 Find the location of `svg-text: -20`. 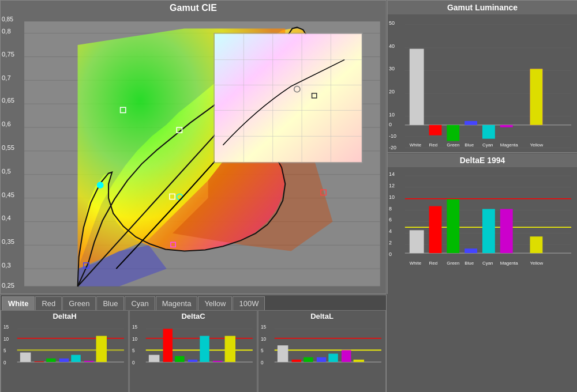

svg-text: -20 is located at coordinates (392, 148).